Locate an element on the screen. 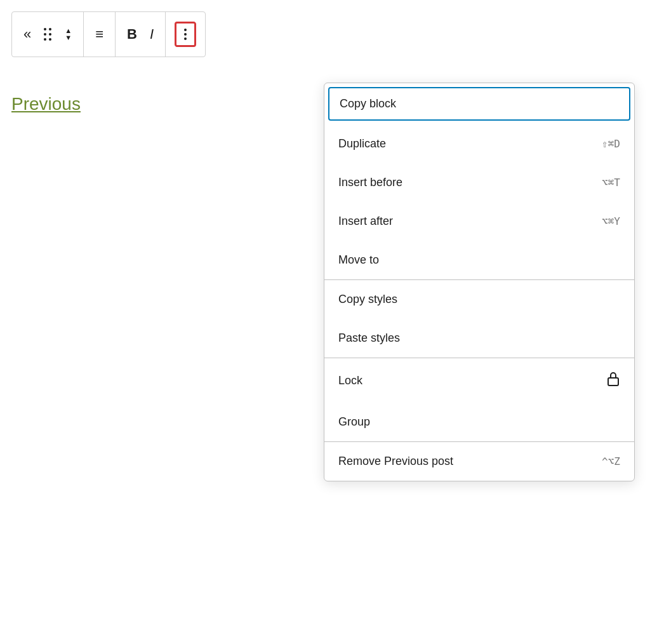 This screenshot has height=644, width=664. insert-after-shortcut: ⌥⌘Y is located at coordinates (611, 221).